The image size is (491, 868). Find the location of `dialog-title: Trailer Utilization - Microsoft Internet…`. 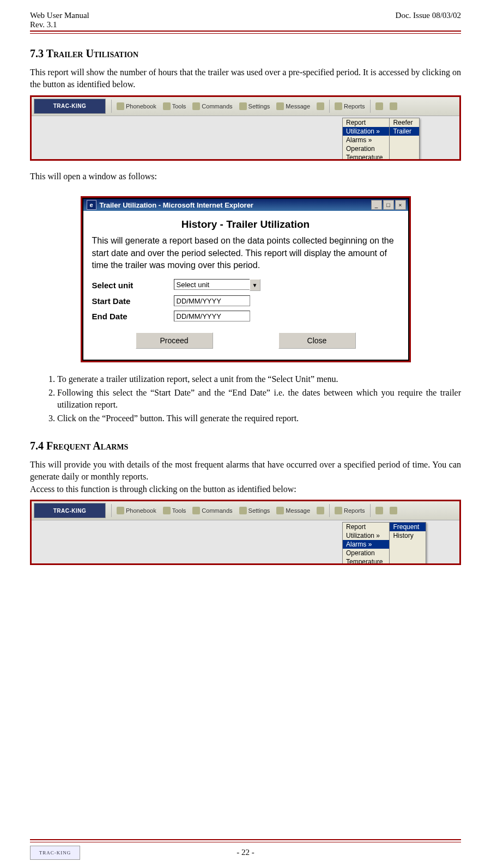

dialog-title: Trailer Utilization - Microsoft Internet… is located at coordinates (177, 205).